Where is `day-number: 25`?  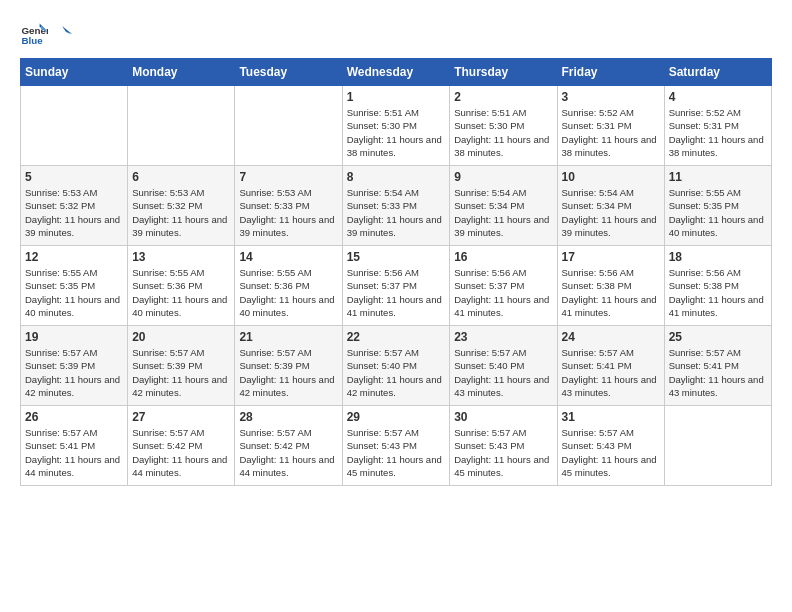 day-number: 25 is located at coordinates (718, 337).